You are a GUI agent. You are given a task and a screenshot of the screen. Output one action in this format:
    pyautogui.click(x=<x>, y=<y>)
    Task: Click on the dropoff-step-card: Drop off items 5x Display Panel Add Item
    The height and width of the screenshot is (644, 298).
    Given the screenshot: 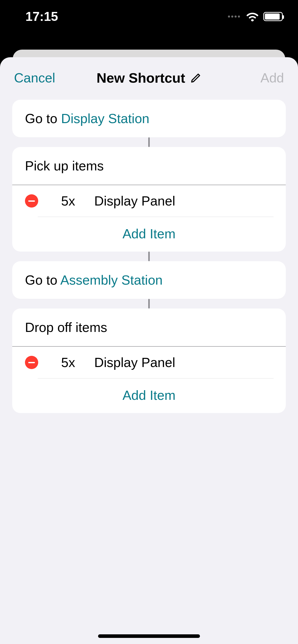 What is the action you would take?
    pyautogui.click(x=149, y=361)
    